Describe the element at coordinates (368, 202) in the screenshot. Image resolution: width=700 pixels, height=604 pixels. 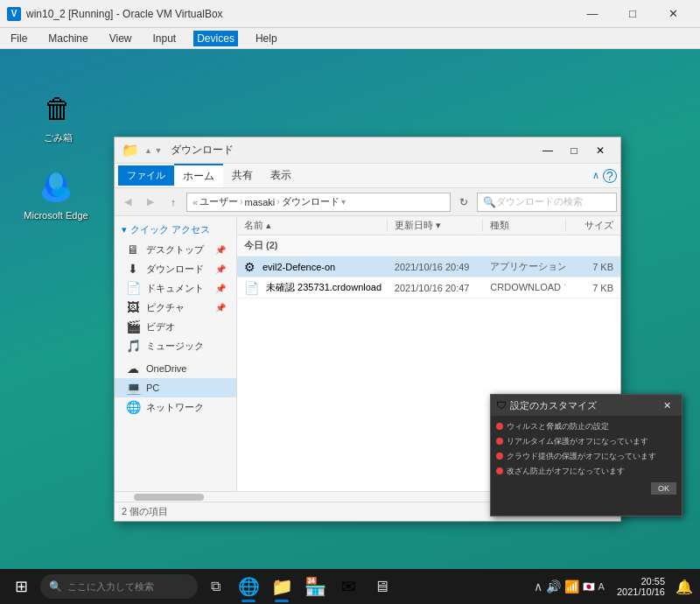
I see `explorer-navbar: ◀ ▶ ↑ « ユーザー › masaki › ダウンロード ▾` at that location.